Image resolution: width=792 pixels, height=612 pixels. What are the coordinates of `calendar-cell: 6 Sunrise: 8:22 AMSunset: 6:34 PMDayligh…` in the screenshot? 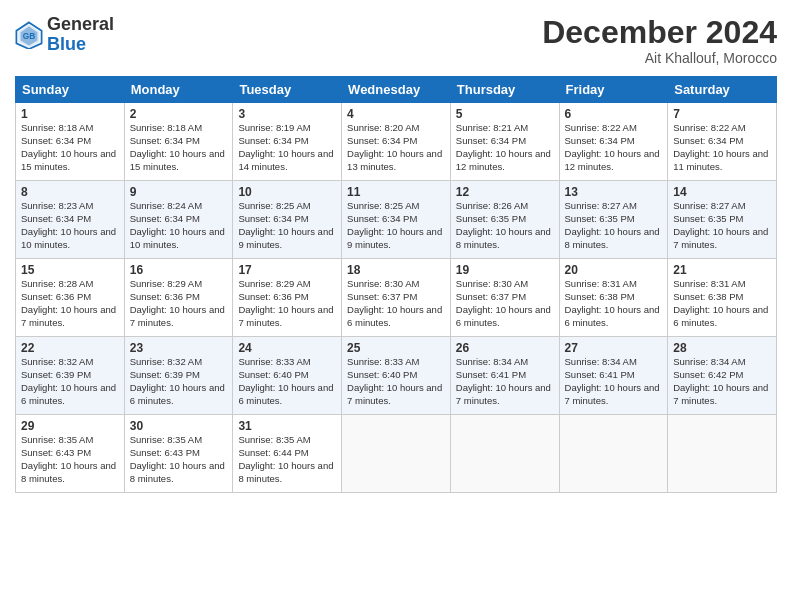 It's located at (614, 142).